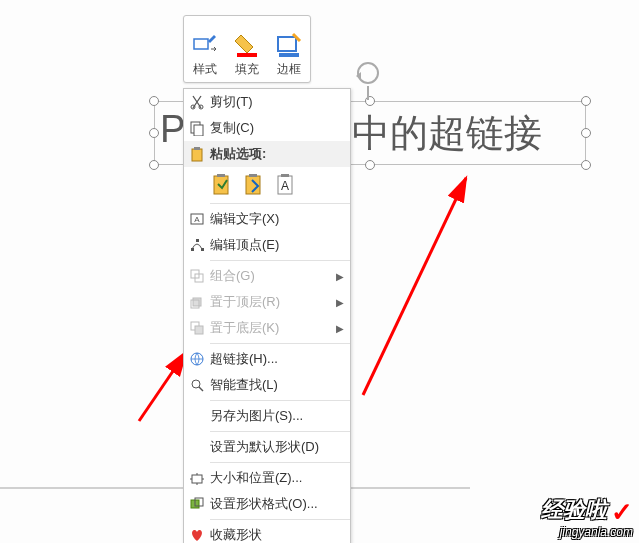 This screenshot has width=639, height=543. Describe the element at coordinates (197, 128) in the screenshot. I see `copy-icon` at that location.